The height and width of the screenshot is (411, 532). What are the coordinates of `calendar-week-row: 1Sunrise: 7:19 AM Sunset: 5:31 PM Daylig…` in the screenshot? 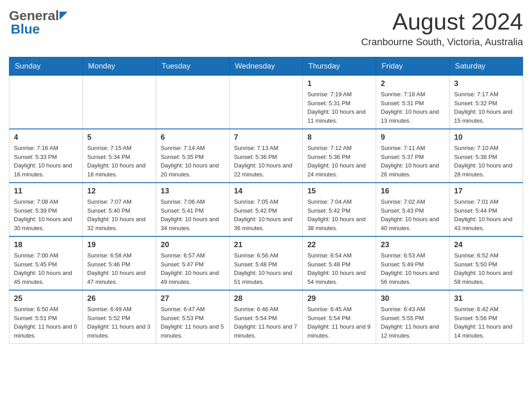 It's located at (266, 103).